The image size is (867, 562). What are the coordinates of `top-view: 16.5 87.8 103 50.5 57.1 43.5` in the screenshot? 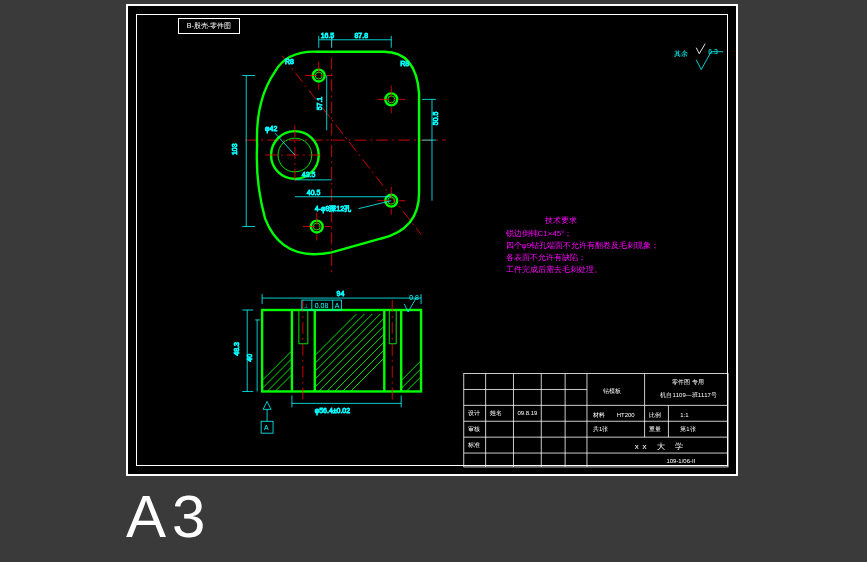 It's located at (338, 153).